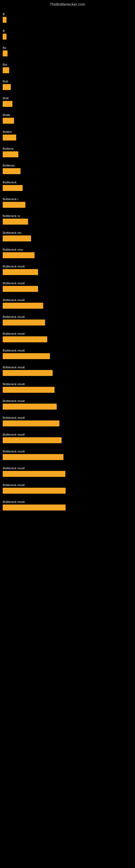 This screenshot has width=135, height=868. Describe the element at coordinates (68, 233) in the screenshot. I see `bar-label: Bottleneck res` at that location.